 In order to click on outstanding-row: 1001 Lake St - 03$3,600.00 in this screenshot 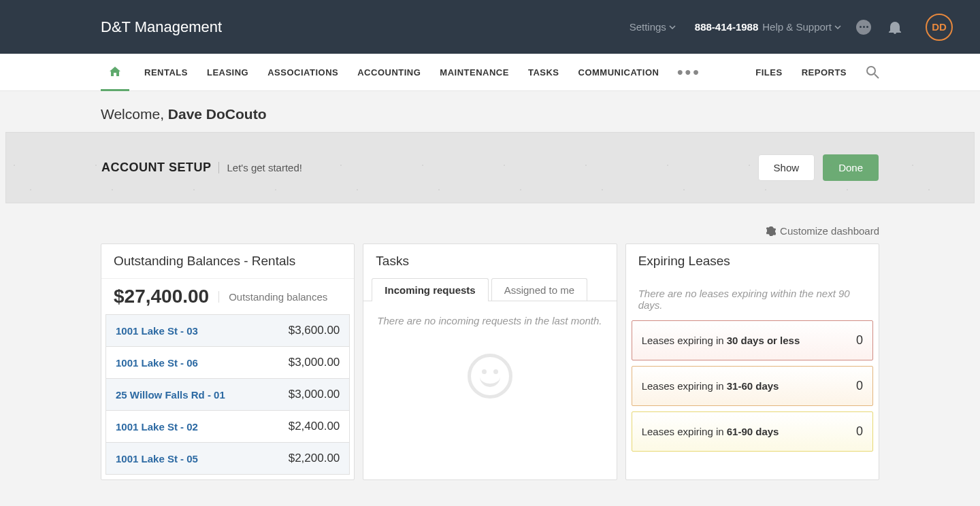, I will do `click(227, 331)`.